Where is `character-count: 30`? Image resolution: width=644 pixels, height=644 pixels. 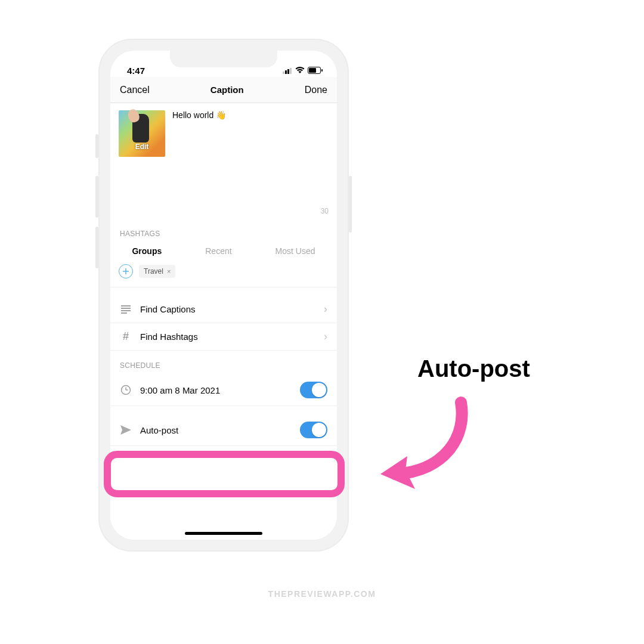 character-count: 30 is located at coordinates (224, 212).